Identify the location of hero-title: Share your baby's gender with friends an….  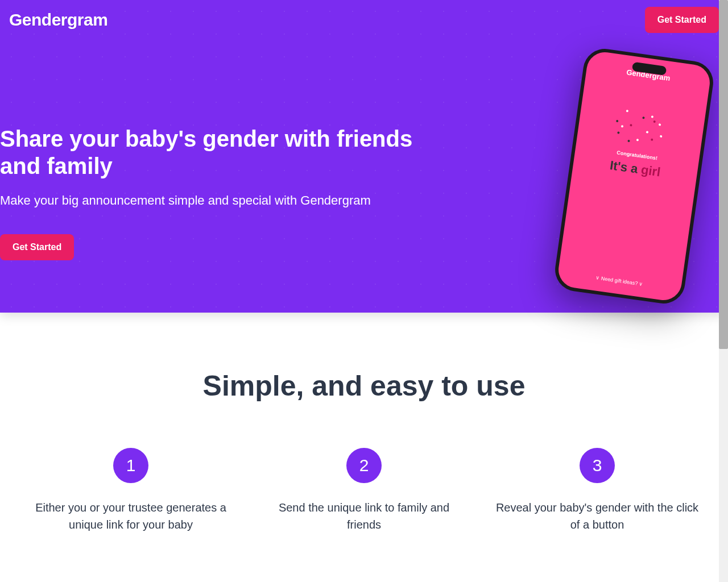
(216, 152).